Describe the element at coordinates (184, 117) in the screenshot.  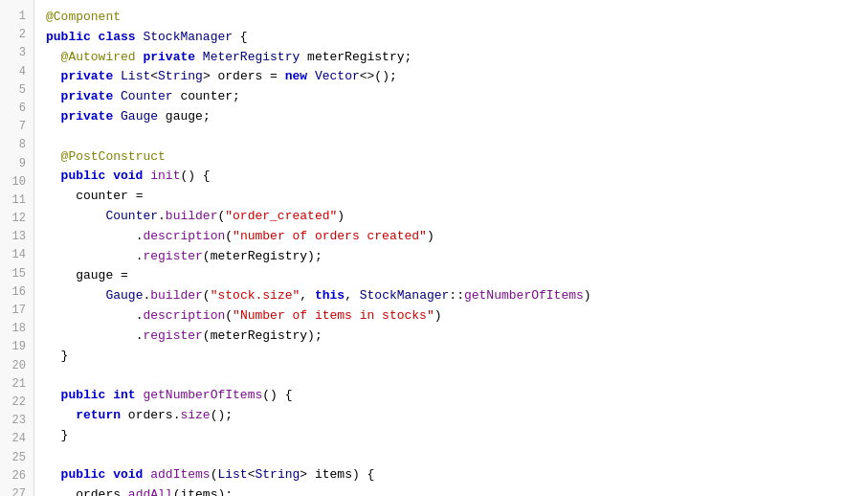
I see `token-plain: gauge` at that location.